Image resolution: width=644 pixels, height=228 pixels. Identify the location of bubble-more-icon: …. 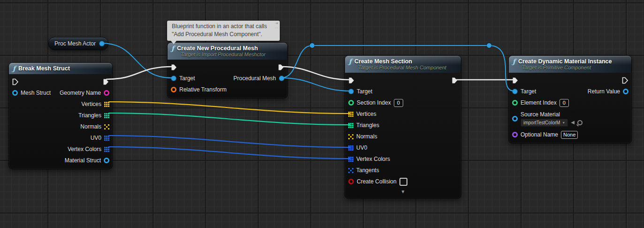
(276, 27).